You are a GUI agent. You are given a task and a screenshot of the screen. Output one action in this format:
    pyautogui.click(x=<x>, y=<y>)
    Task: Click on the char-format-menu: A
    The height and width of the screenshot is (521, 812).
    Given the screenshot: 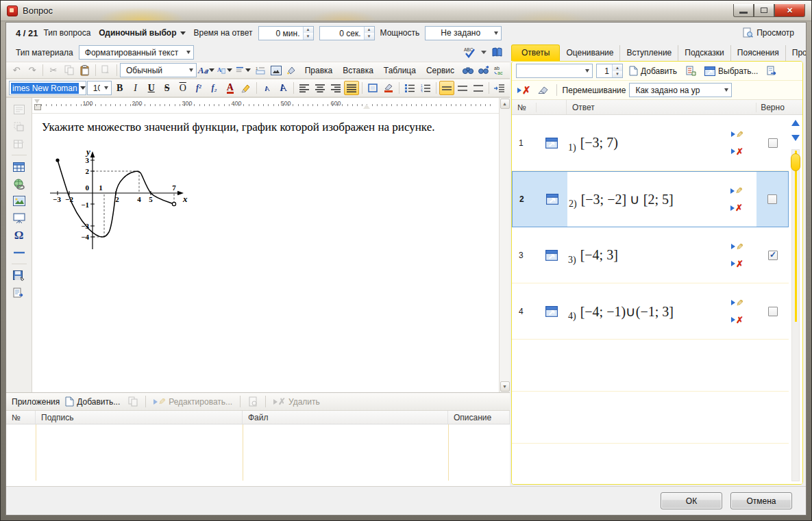 What is the action you would take?
    pyautogui.click(x=225, y=70)
    